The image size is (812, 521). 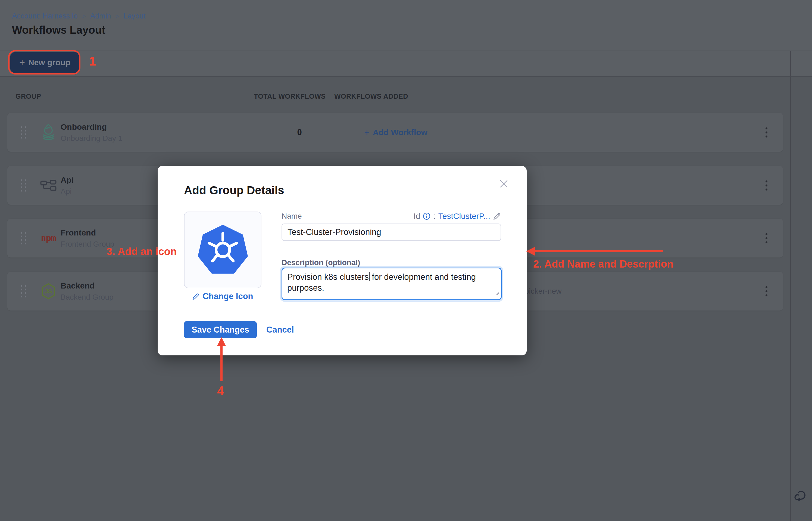 I want to click on breadcrumb: Account: Harness.io > Admin > Layout, so click(x=78, y=16).